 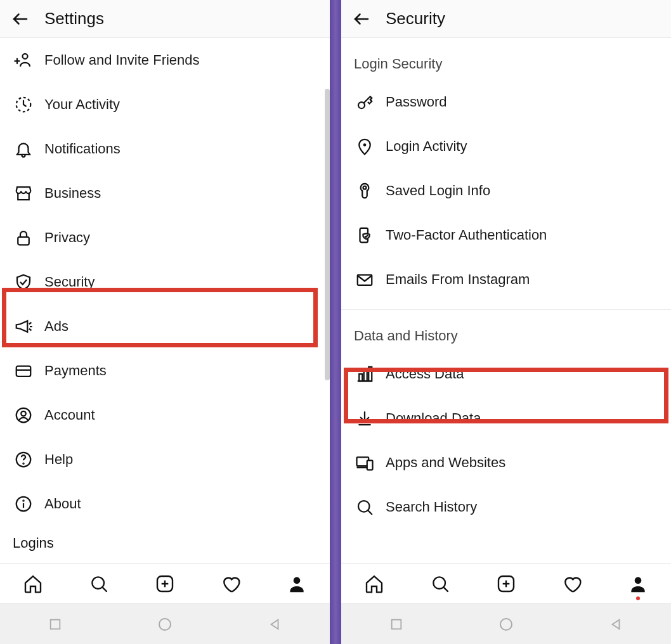 I want to click on settings-item-privacy: Privacy, so click(x=165, y=238).